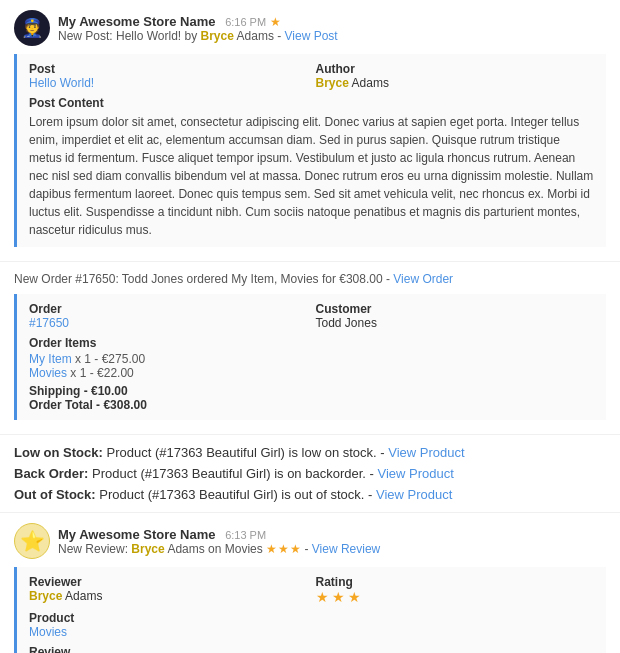 This screenshot has height=653, width=620. I want to click on author-name-rest: Adams, so click(369, 83).